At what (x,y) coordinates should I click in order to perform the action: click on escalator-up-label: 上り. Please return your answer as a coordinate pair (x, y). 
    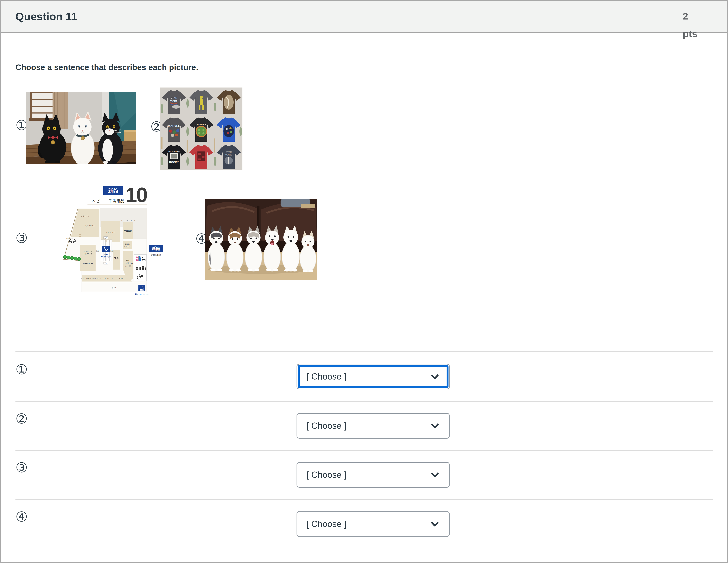
    Looking at the image, I should click on (106, 238).